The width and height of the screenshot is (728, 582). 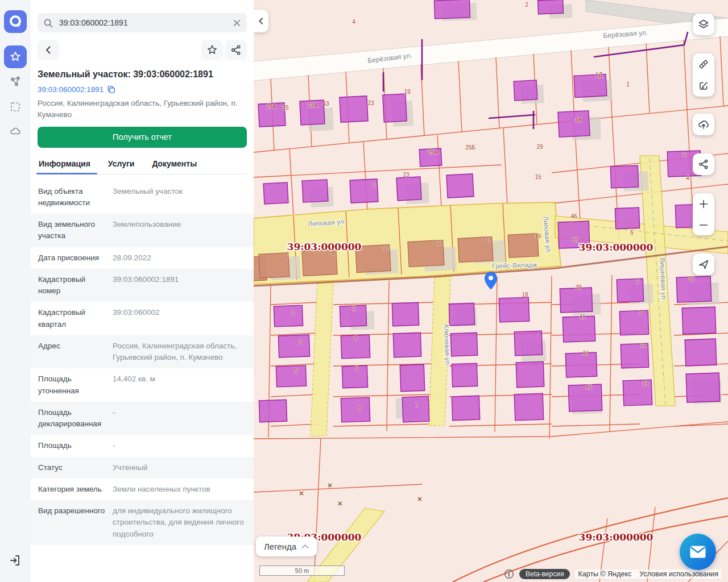 I want to click on copy-icon, so click(x=111, y=90).